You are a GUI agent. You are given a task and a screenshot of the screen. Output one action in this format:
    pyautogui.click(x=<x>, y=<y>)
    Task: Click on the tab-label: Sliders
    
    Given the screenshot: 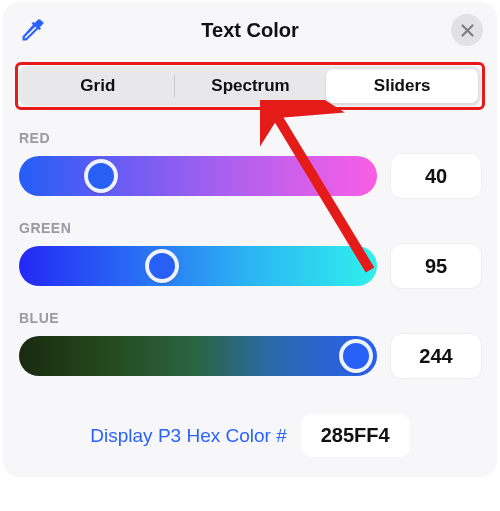 What is the action you would take?
    pyautogui.click(x=402, y=86)
    